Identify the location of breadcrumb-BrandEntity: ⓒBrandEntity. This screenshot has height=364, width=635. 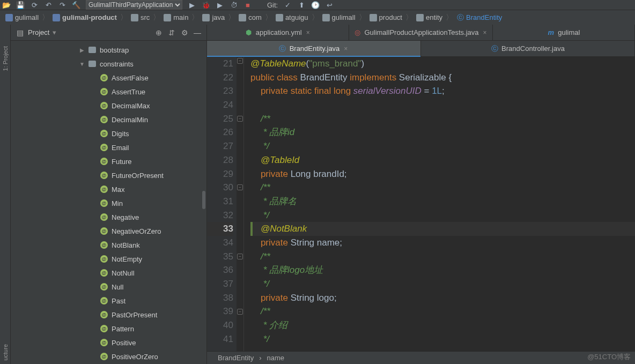
(479, 17).